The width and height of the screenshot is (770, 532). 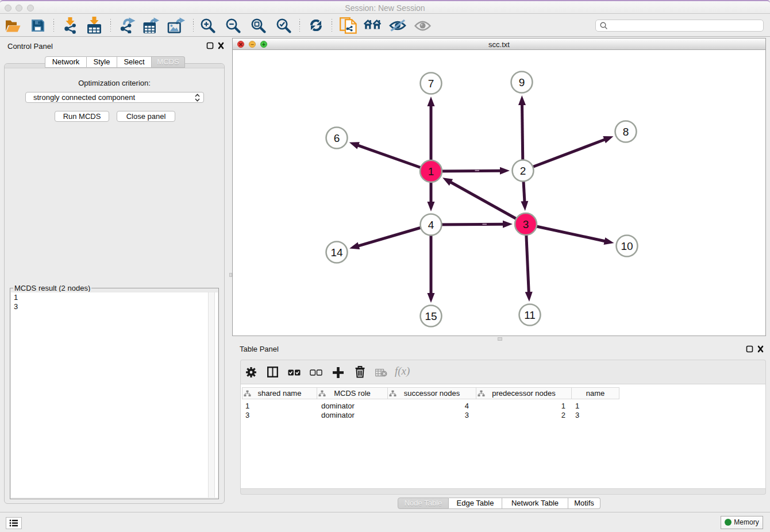 What do you see at coordinates (431, 316) in the screenshot?
I see `svg-text: 15` at bounding box center [431, 316].